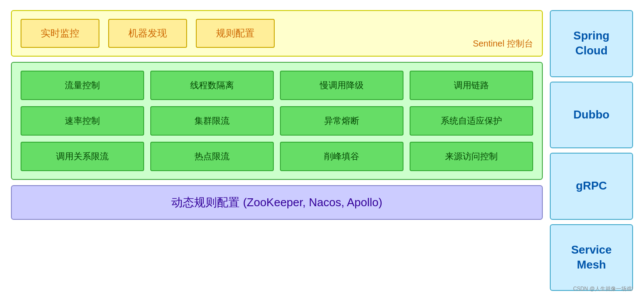  What do you see at coordinates (212, 85) in the screenshot?
I see `feature-item-1: 线程数隔离` at bounding box center [212, 85].